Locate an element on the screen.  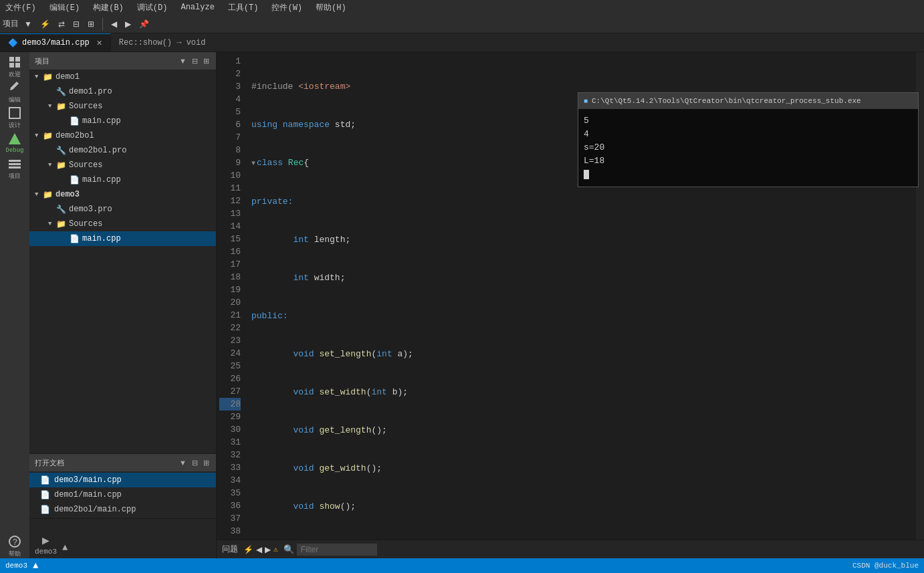
tree-item-main3: 📄 main.cpp is located at coordinates (123, 239).